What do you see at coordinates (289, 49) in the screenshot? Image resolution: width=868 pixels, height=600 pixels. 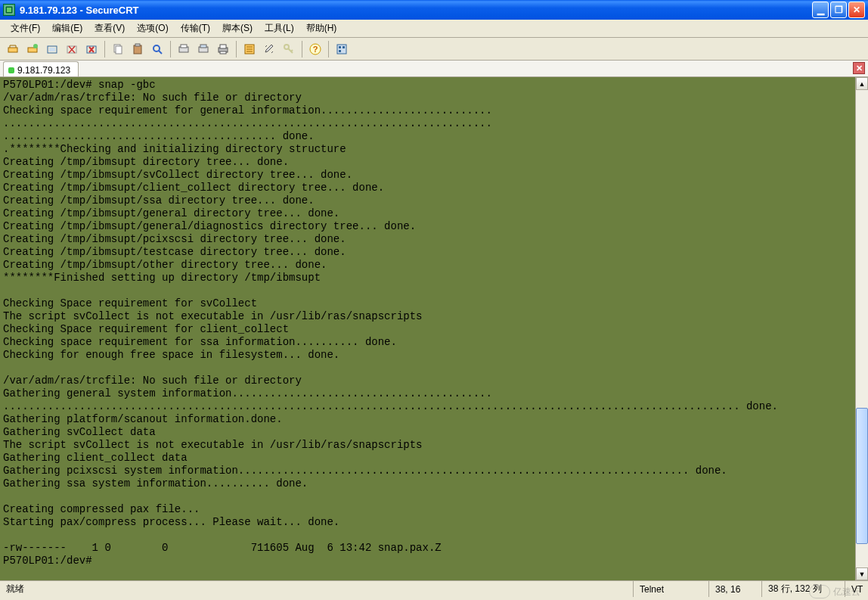 I see `key-icon` at bounding box center [289, 49].